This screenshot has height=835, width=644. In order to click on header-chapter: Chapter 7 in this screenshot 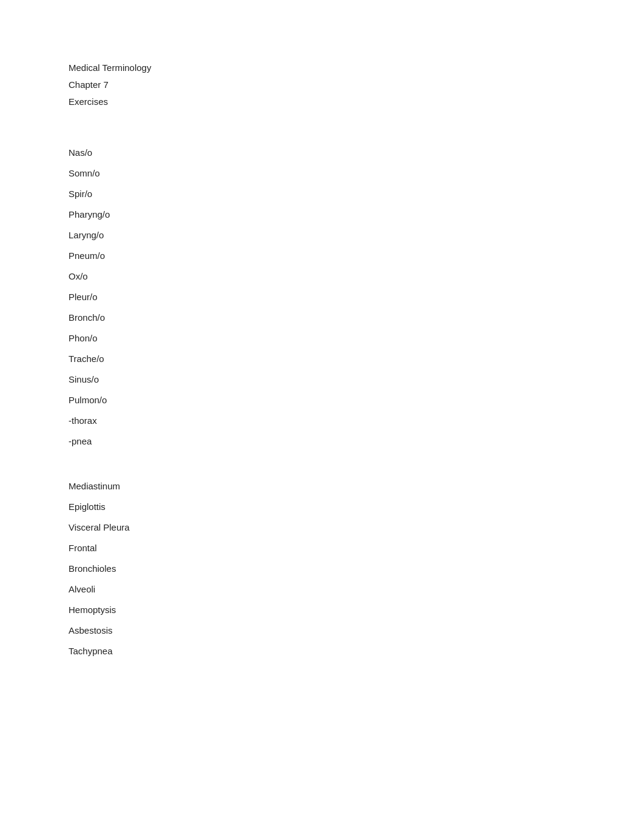, I will do `click(246, 85)`.